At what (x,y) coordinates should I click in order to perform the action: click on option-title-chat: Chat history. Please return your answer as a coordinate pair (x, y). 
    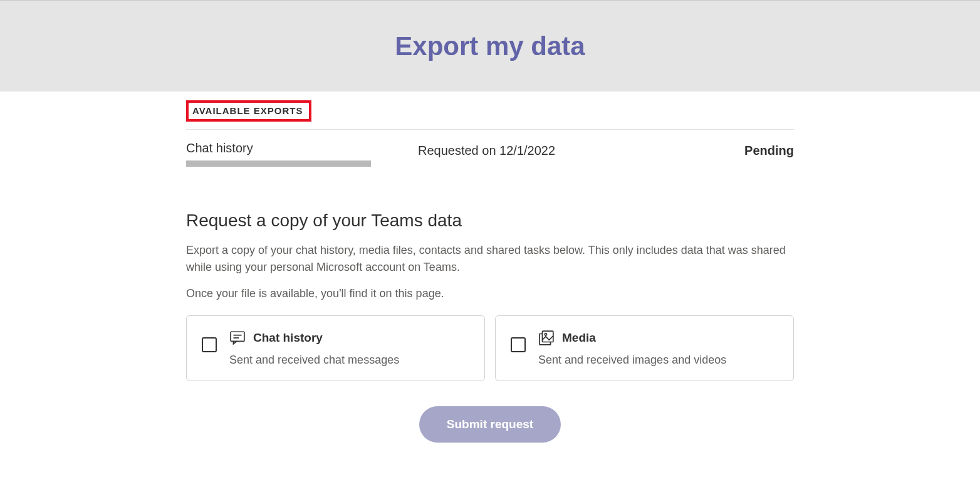
    Looking at the image, I should click on (288, 338).